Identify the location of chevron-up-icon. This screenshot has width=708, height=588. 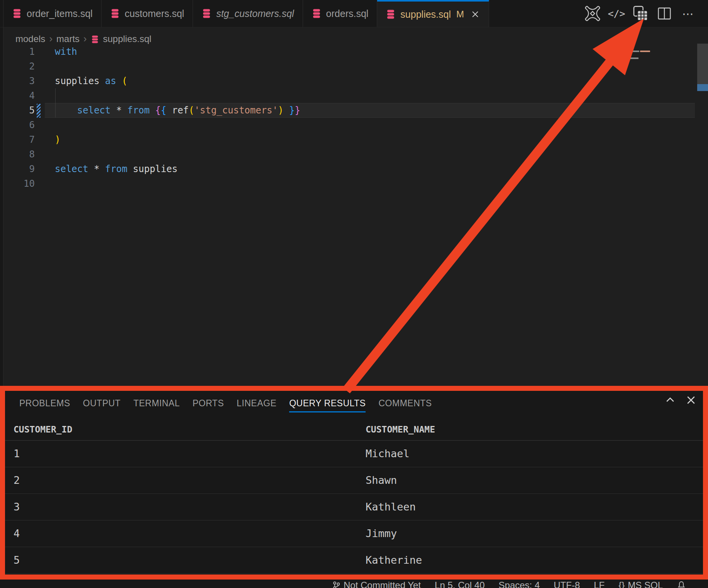
(670, 400).